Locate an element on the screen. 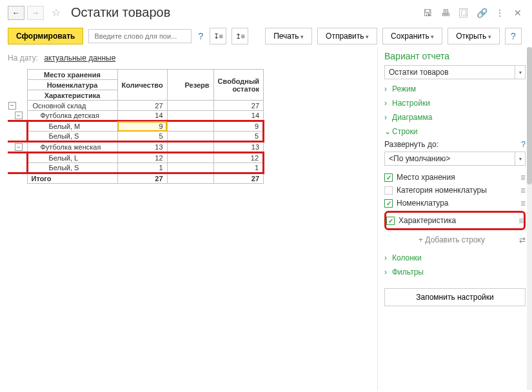  print-button: Печать is located at coordinates (289, 36).